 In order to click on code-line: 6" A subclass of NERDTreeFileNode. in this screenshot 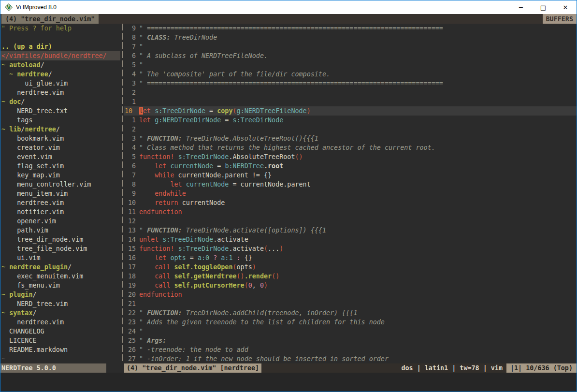, I will do `click(350, 56)`.